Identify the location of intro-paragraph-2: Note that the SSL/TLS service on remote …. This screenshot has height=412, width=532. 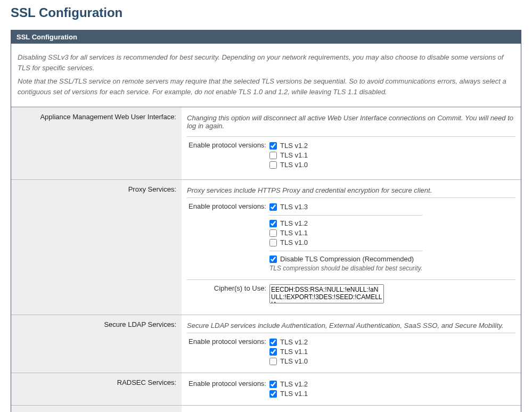
(266, 86).